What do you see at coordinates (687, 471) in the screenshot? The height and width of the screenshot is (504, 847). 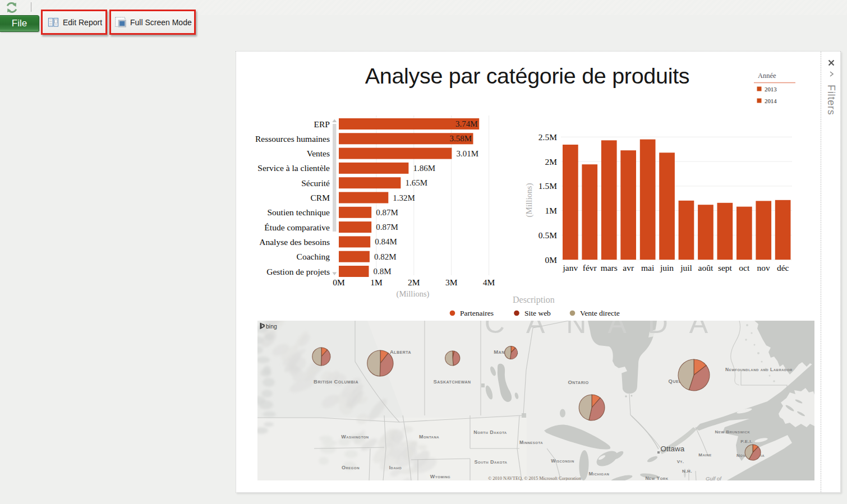 I see `svg-text: N.H.` at bounding box center [687, 471].